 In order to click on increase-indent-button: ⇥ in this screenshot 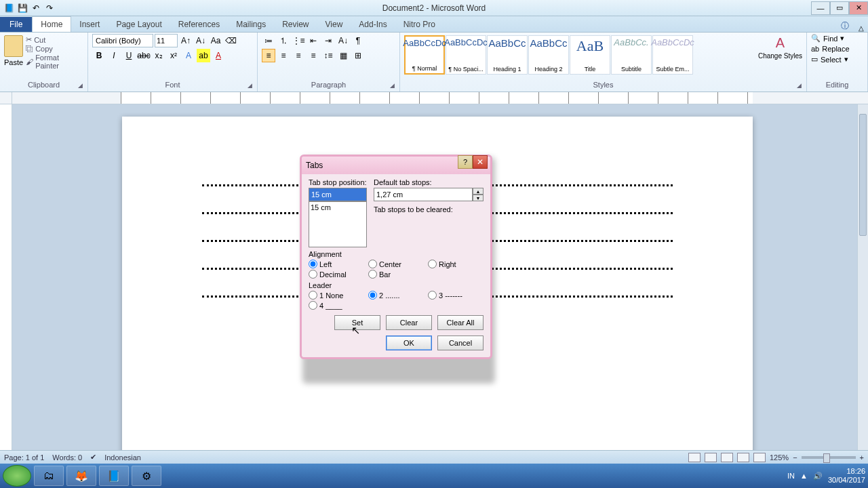, I will do `click(328, 41)`.